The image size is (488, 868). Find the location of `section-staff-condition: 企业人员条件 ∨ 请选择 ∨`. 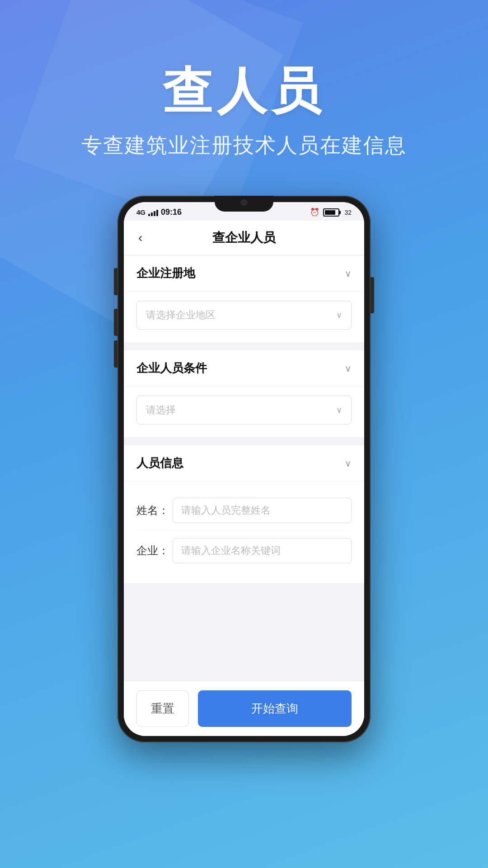

section-staff-condition: 企业人员条件 ∨ 请选择 ∨ is located at coordinates (244, 394).